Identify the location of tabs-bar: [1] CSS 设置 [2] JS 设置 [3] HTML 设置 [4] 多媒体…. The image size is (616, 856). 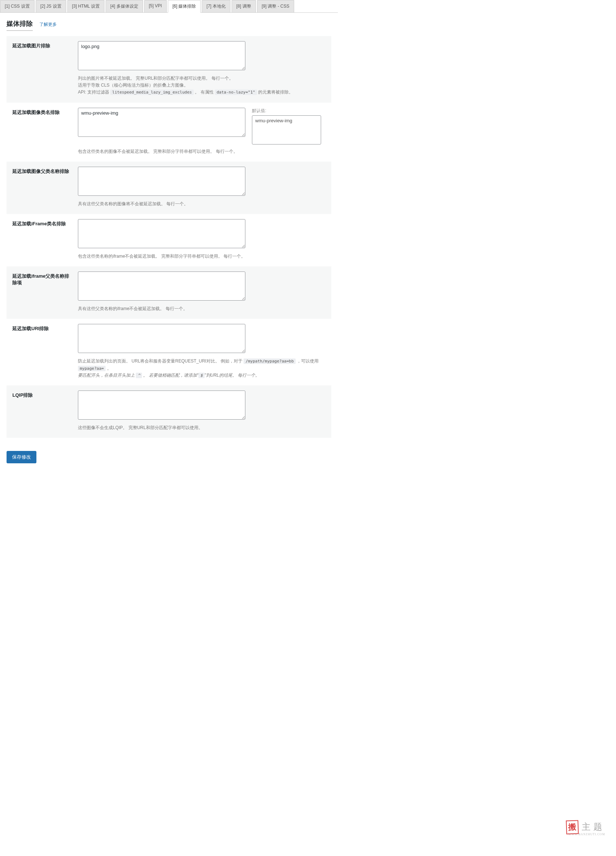
(169, 6).